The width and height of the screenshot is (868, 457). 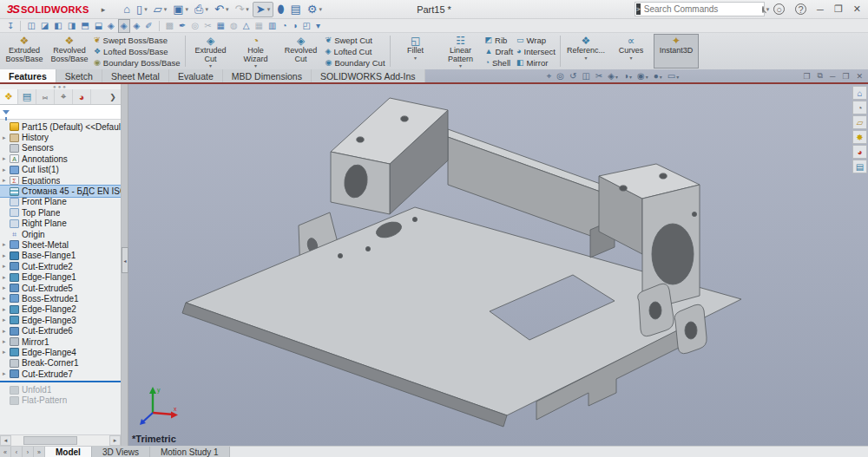 What do you see at coordinates (104, 10) in the screenshot?
I see `menu-expand-icon: ▸` at bounding box center [104, 10].